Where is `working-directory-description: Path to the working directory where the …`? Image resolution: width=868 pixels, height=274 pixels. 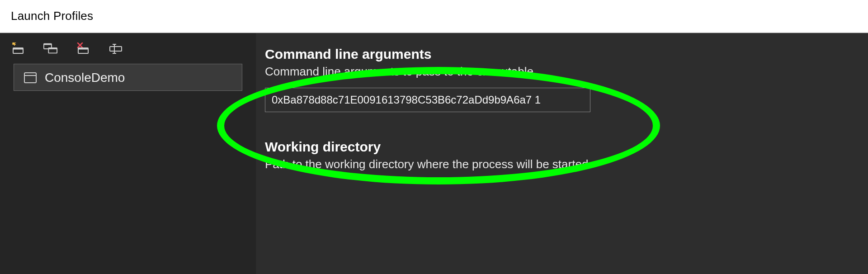 working-directory-description: Path to the working directory where the … is located at coordinates (557, 165).